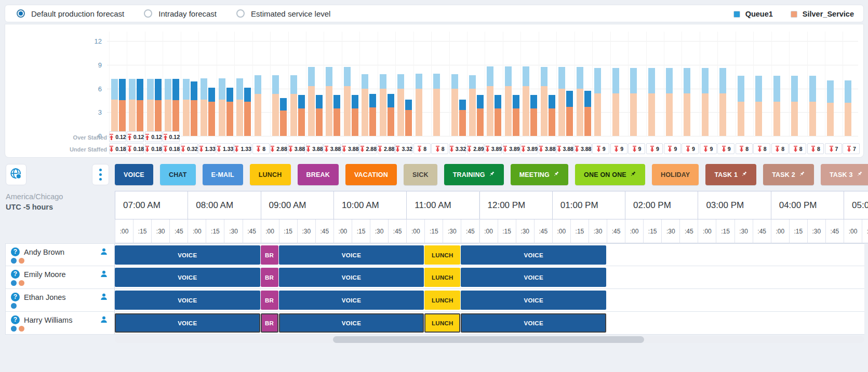  What do you see at coordinates (71, 13) in the screenshot?
I see `forecast-option-0: Default production forecast` at bounding box center [71, 13].